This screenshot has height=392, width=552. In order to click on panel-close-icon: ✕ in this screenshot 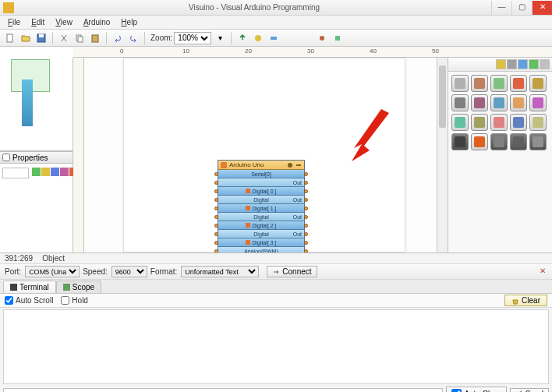, I will do `click(543, 271)`.